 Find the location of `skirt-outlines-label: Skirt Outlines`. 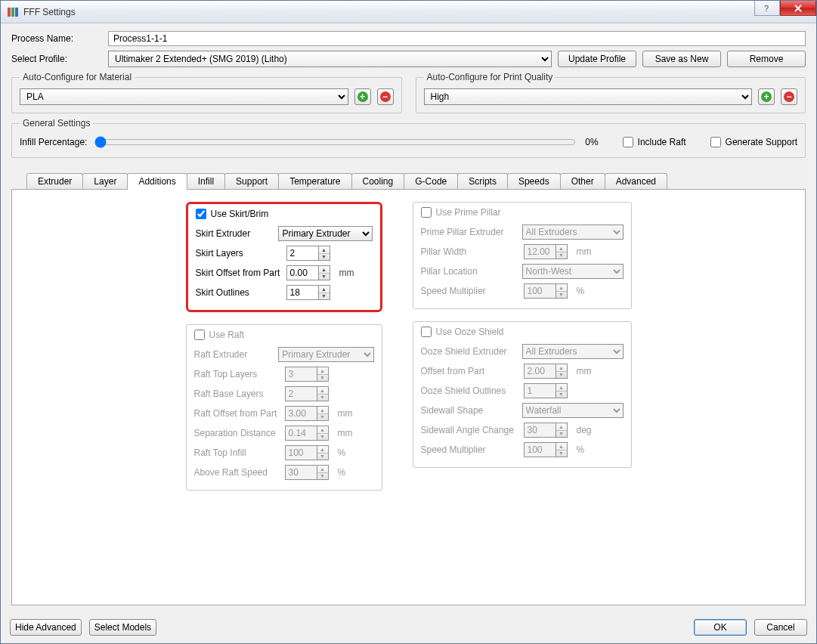

skirt-outlines-label: Skirt Outlines is located at coordinates (238, 293).